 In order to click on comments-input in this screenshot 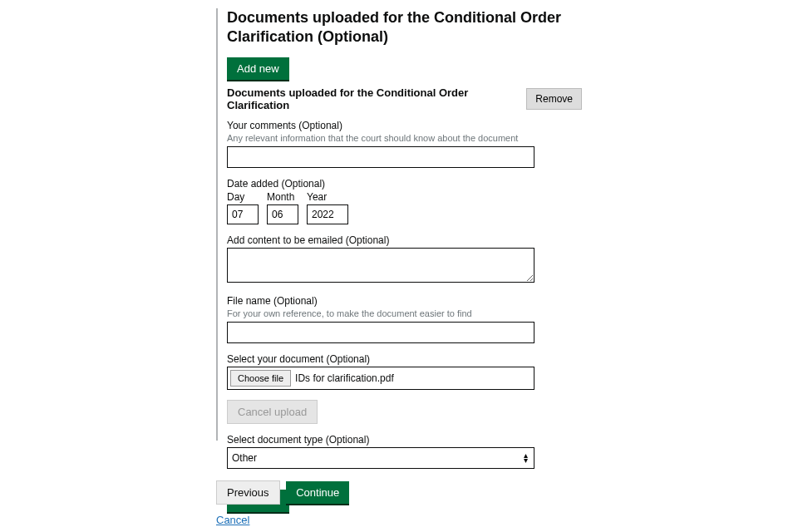, I will do `click(381, 157)`.